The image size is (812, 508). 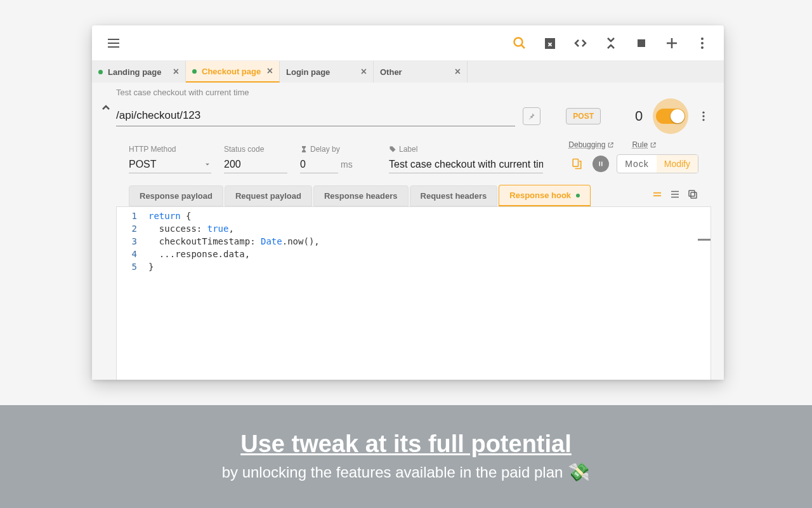 I want to click on subtab-response-payload: Response payload, so click(x=176, y=196).